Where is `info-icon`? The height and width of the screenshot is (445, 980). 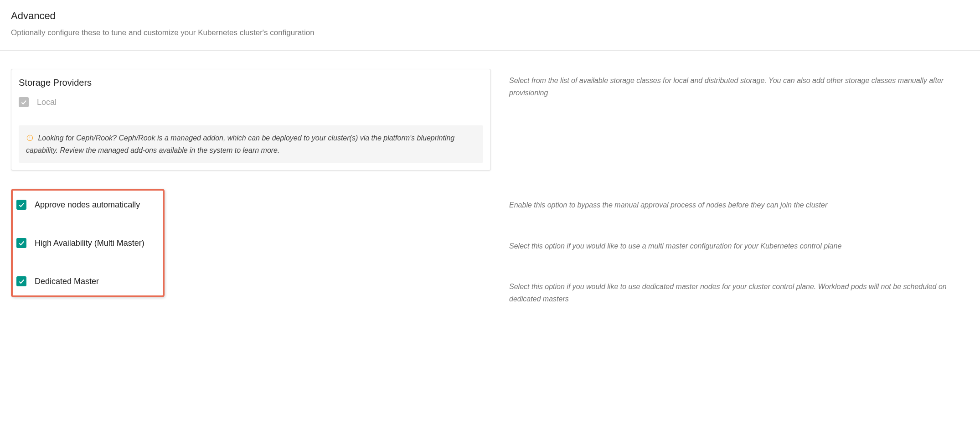
info-icon is located at coordinates (30, 138).